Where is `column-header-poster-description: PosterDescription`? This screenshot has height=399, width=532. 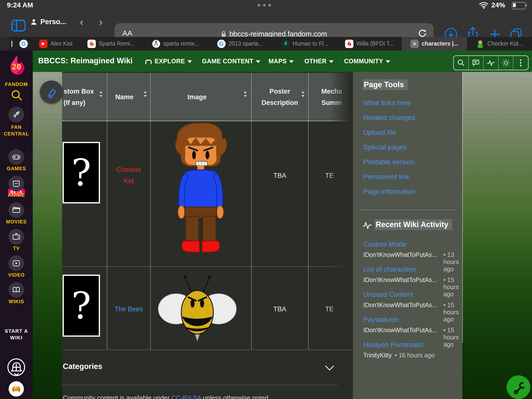 column-header-poster-description: PosterDescription is located at coordinates (280, 97).